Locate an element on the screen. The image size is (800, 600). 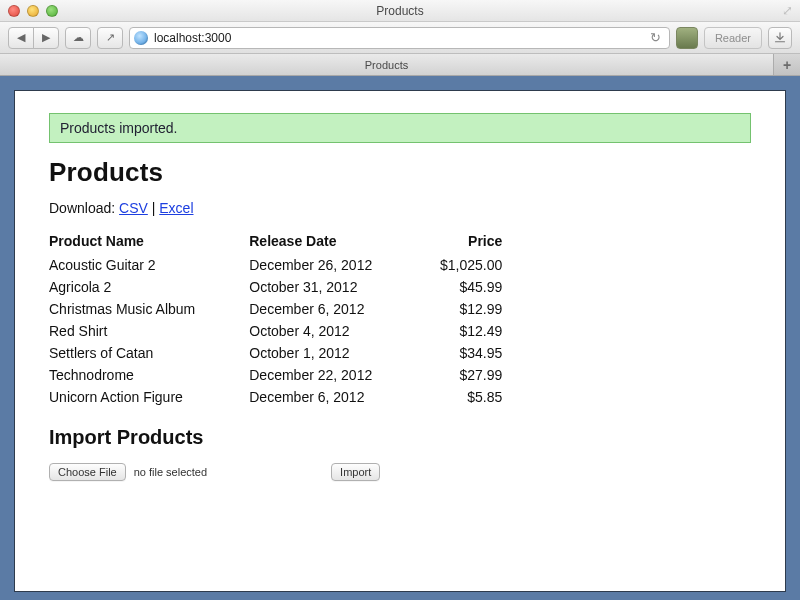
window-title: Products is located at coordinates (400, 11).